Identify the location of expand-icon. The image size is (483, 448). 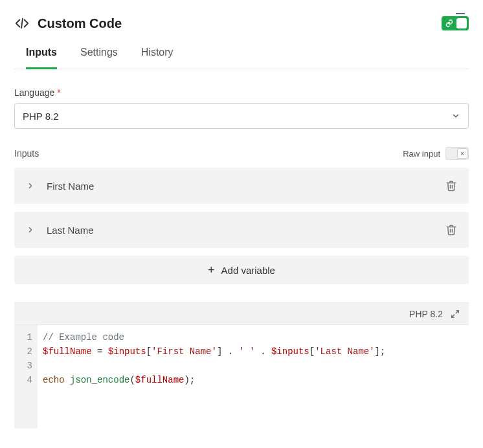
(455, 314).